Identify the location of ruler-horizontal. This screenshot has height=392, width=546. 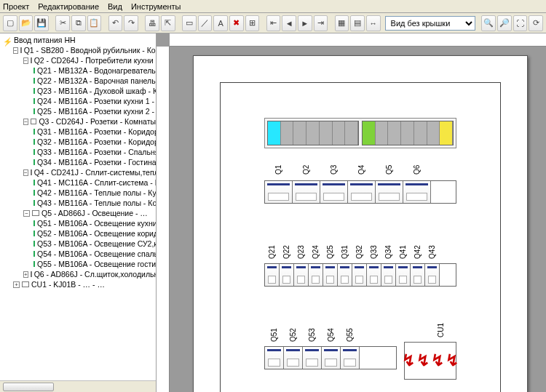
(358, 40).